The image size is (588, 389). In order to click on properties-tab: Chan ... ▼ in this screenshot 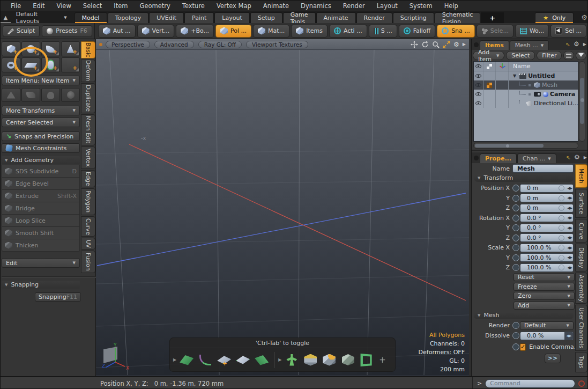, I will do `click(537, 158)`.